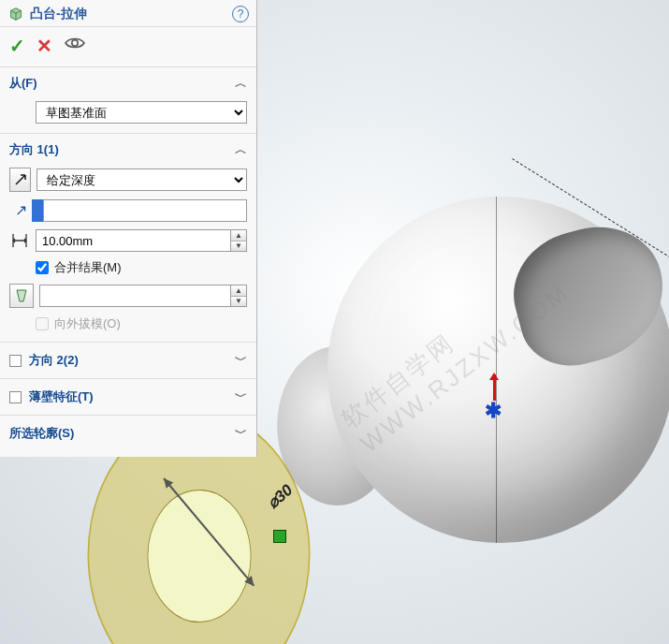 This screenshot has height=644, width=669. Describe the element at coordinates (17, 46) in the screenshot. I see `ok-button: ✓` at that location.